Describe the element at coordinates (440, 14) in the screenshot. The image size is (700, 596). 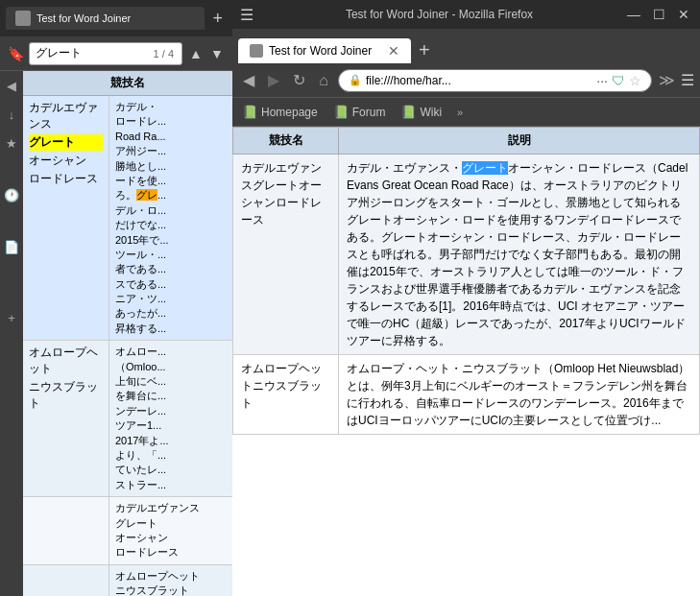
I see `browser-title: Test for Word Joiner - Mozilla Firefox` at that location.